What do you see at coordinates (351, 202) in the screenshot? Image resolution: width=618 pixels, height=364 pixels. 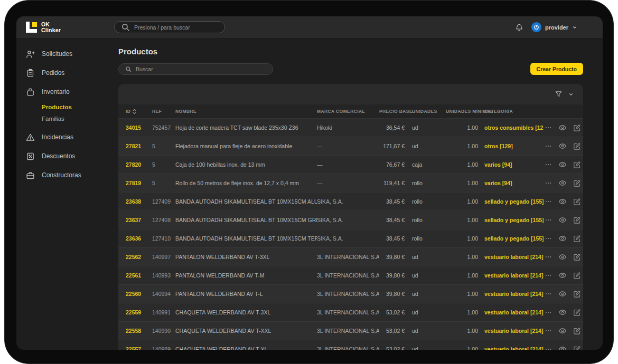 I see `table-row: 23638 127409 BANDA AUTOADH SIKAMULTISEAL…` at bounding box center [351, 202].